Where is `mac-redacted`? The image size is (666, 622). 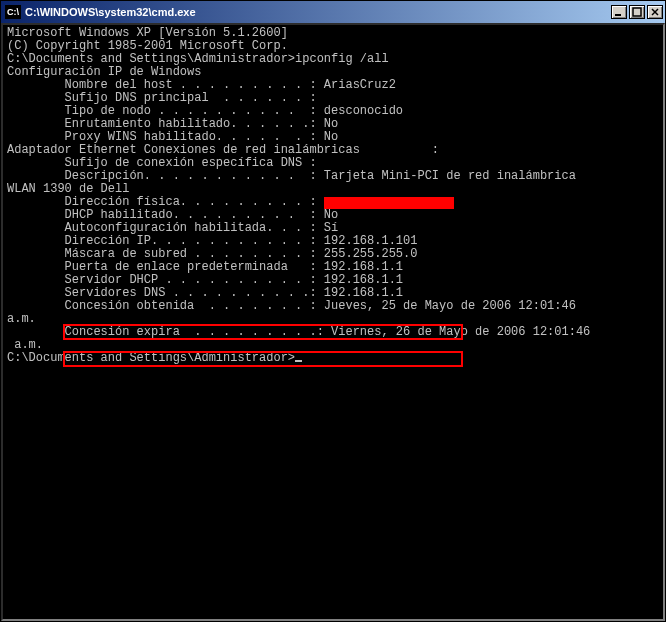 mac-redacted is located at coordinates (389, 203).